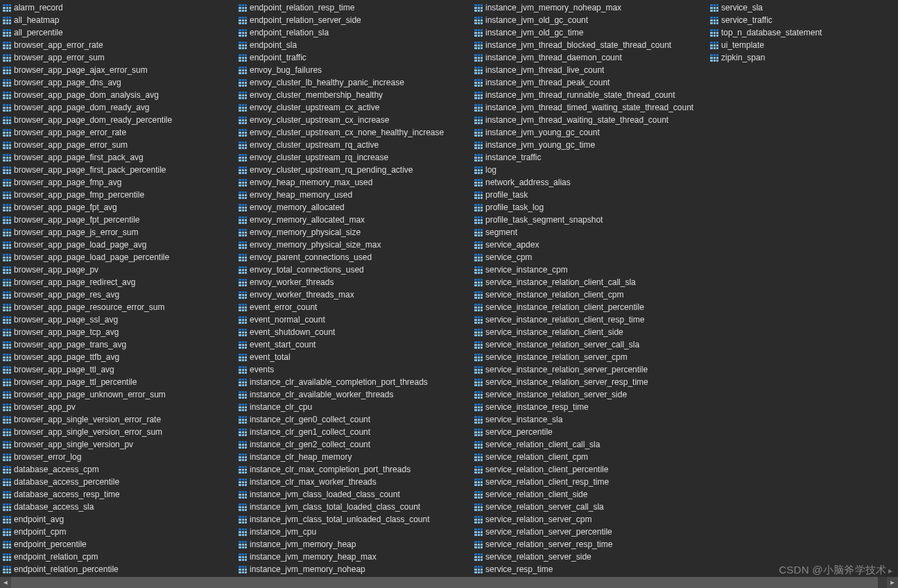 Image resolution: width=898 pixels, height=588 pixels. What do you see at coordinates (591, 132) in the screenshot?
I see `table-item: instance_jvm_young_gc_count` at bounding box center [591, 132].